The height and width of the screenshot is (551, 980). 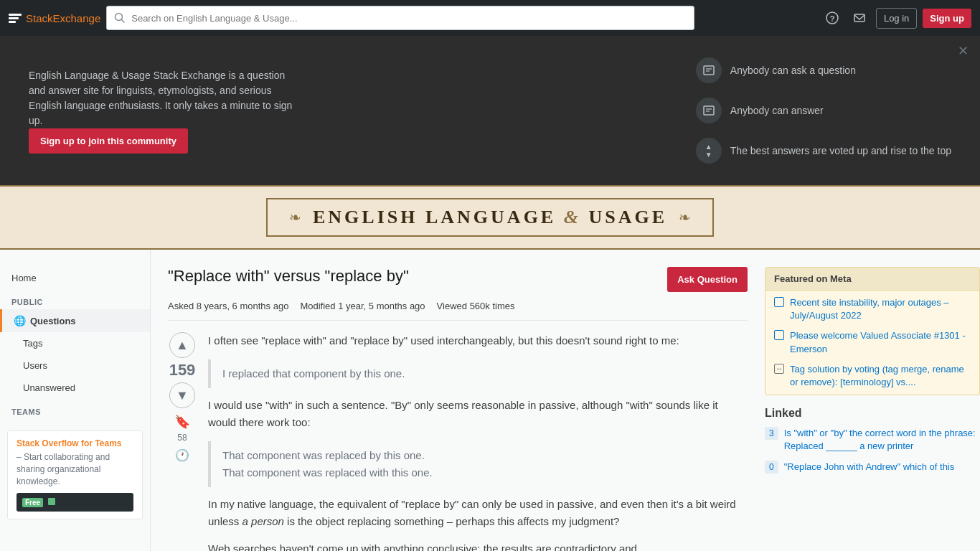 What do you see at coordinates (478, 414) in the screenshot?
I see `post-p2: I would use "with" in such a sentence. "…` at bounding box center [478, 414].